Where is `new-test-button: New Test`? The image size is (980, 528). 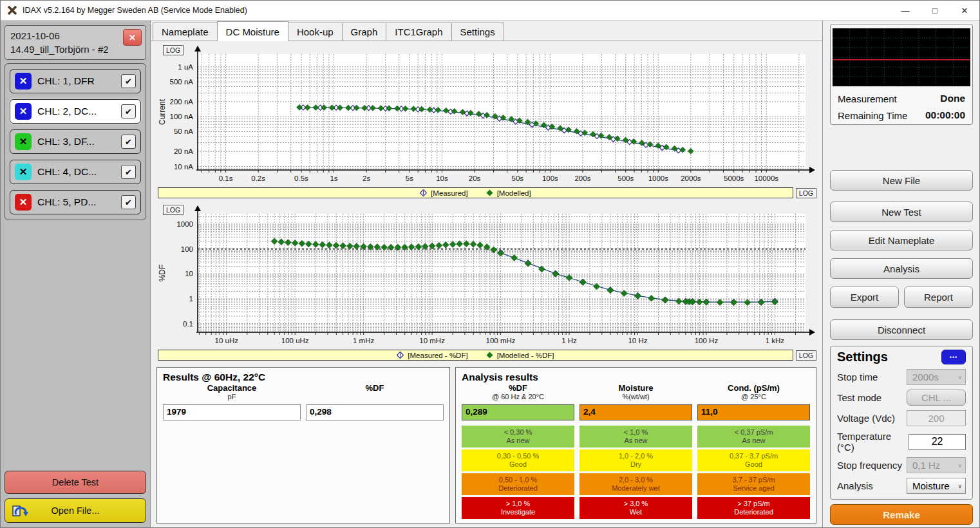 new-test-button: New Test is located at coordinates (901, 212).